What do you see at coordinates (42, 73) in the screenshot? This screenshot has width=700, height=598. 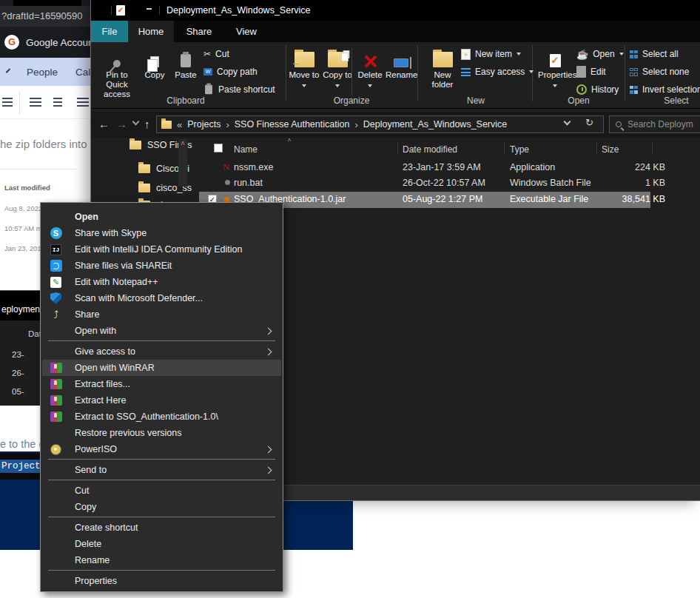 I see `tab-people: People` at bounding box center [42, 73].